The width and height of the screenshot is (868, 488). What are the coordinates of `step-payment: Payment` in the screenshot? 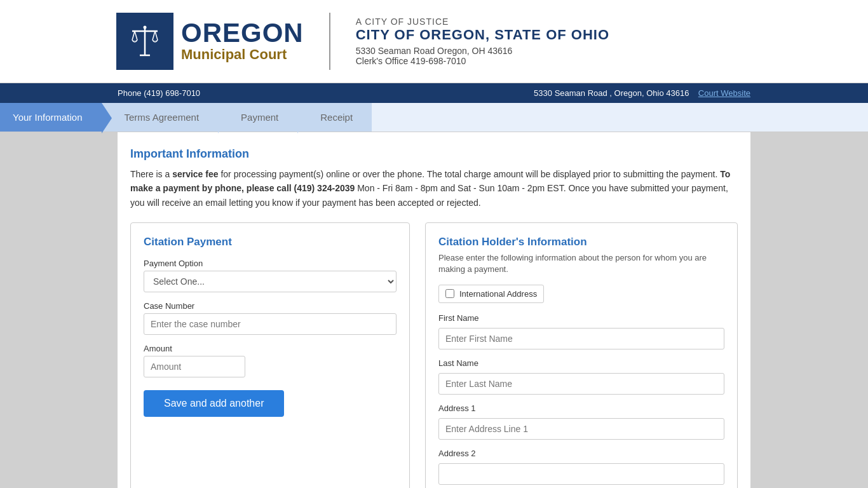 It's located at (258, 117).